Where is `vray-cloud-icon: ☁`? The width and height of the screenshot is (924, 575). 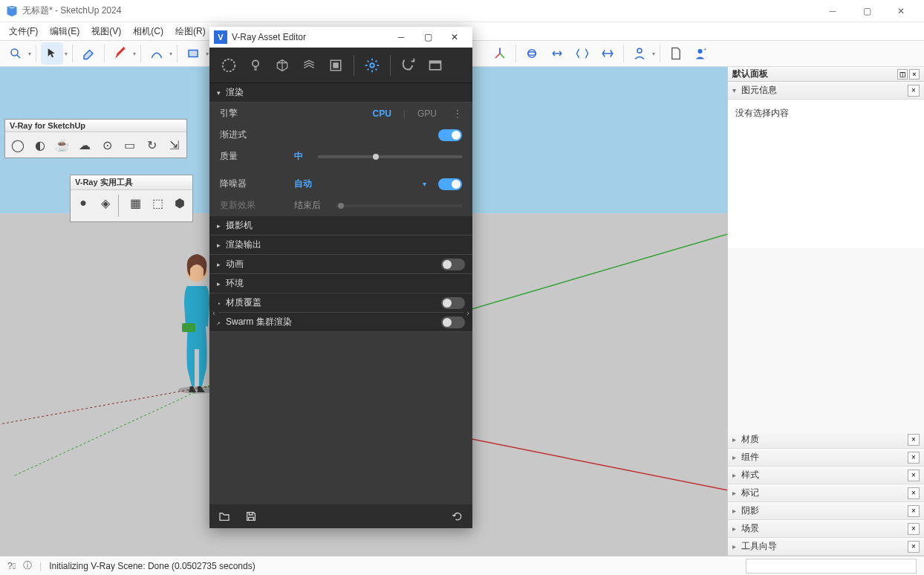
vray-cloud-icon: ☁ is located at coordinates (85, 145).